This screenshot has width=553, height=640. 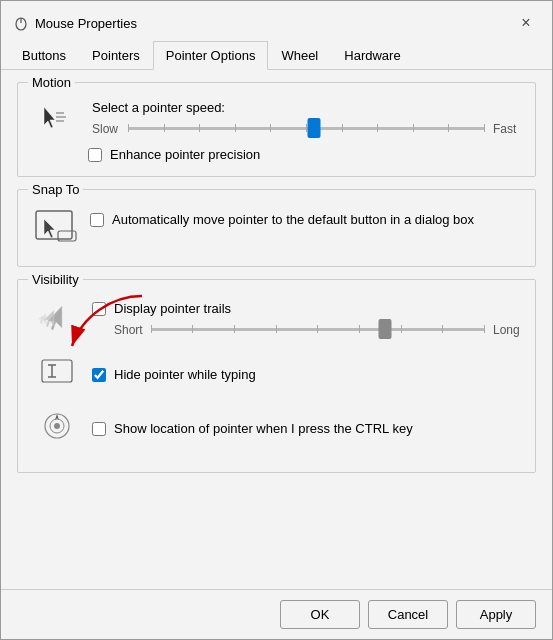 I want to click on speed-slider, so click(x=306, y=129).